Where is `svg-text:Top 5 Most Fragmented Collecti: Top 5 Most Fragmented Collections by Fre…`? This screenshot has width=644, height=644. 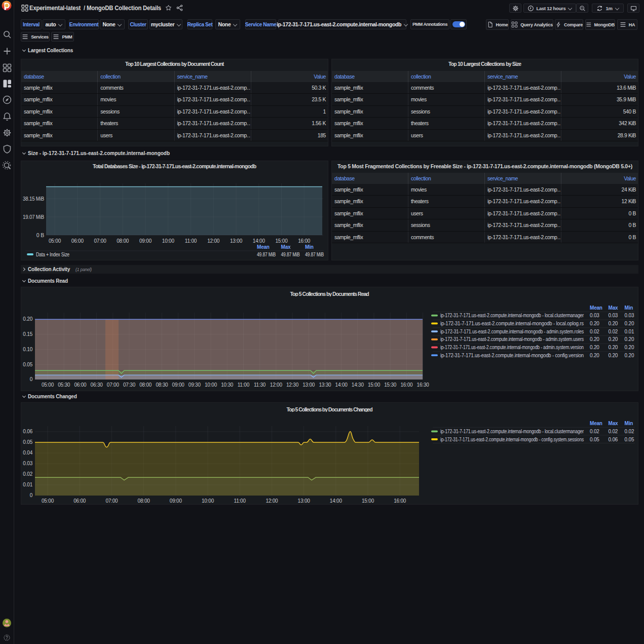 svg-text:Top 5 Most Fragmented Collecti: Top 5 Most Fragmented Collections by Fre… is located at coordinates (485, 166).